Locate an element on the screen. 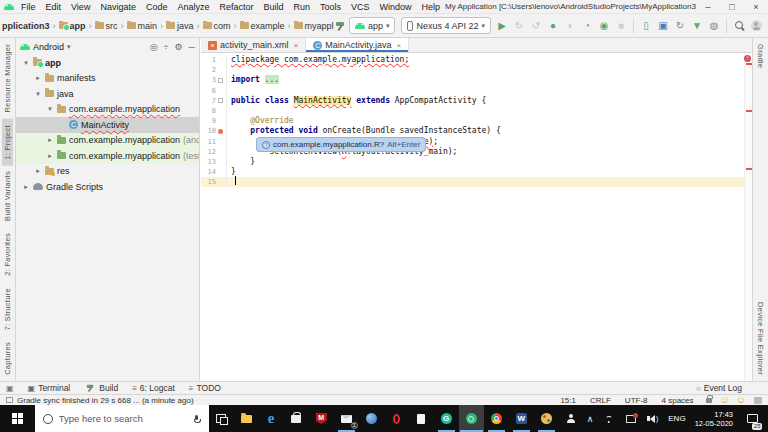 This screenshot has width=768, height=432. tab-activity-main-xml: aactivity_main.xml× is located at coordinates (254, 45).